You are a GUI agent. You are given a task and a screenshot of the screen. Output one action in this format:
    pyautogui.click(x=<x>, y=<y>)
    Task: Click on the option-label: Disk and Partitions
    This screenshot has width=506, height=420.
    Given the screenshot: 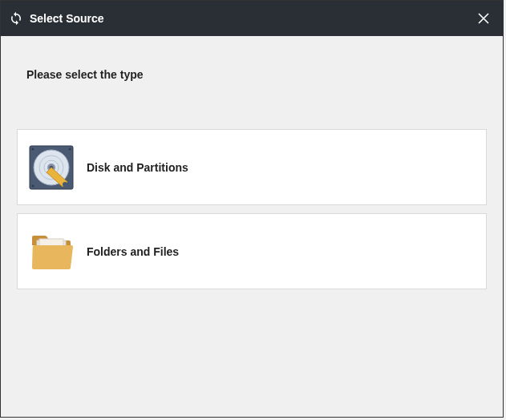 What is the action you would take?
    pyautogui.click(x=138, y=168)
    